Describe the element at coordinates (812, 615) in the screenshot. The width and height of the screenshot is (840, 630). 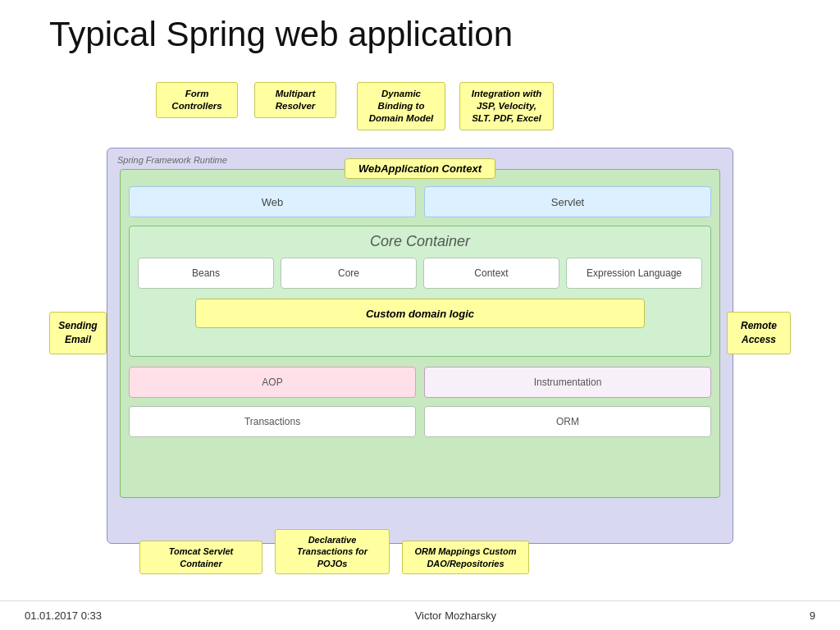
I see `footer-page: 9` at that location.